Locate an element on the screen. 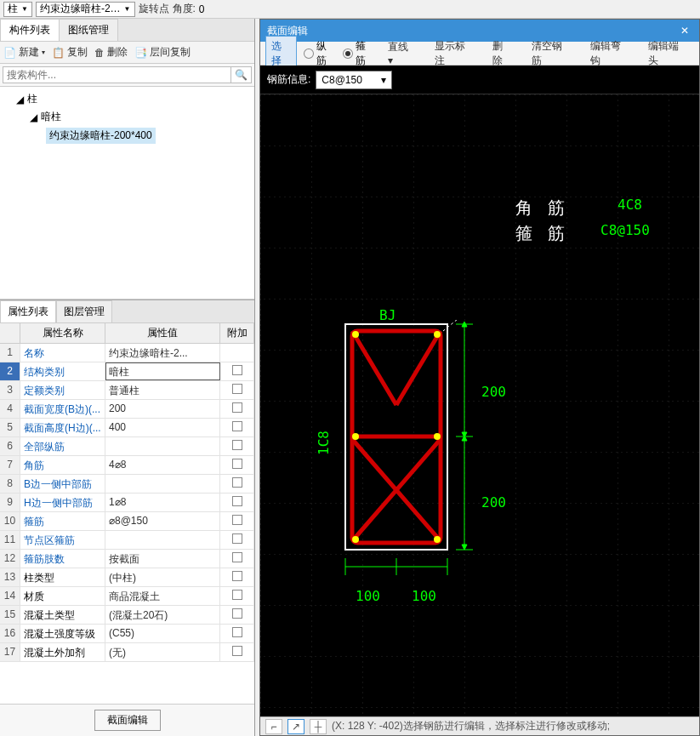  angle-label: 角度: is located at coordinates (184, 9).